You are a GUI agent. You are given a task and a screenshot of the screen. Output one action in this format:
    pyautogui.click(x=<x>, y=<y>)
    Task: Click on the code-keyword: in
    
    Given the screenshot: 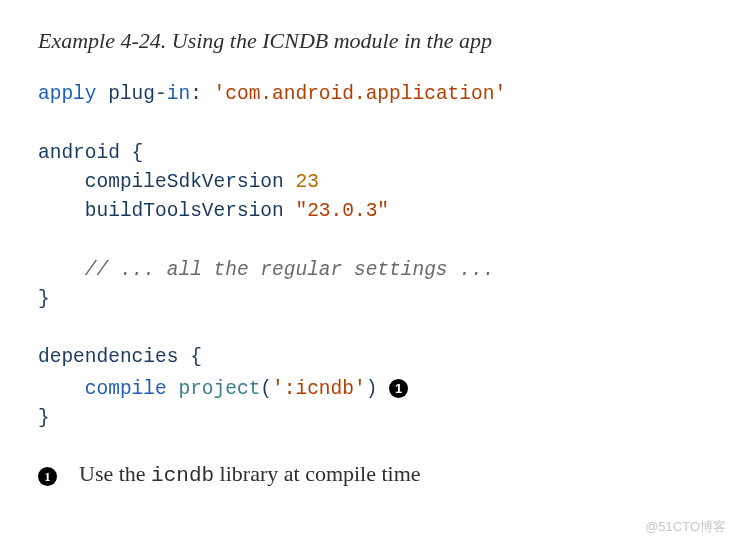 What is the action you would take?
    pyautogui.click(x=178, y=94)
    